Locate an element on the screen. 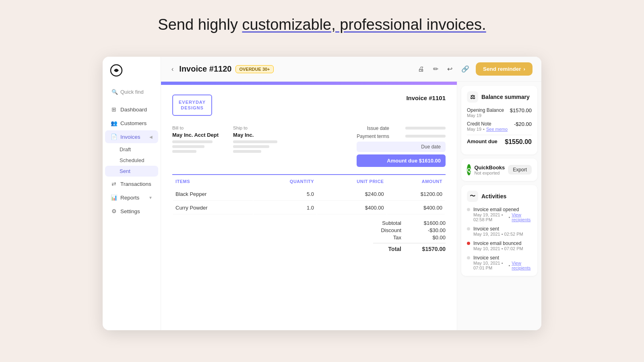  credit-note-date: May 19 is located at coordinates (474, 129).